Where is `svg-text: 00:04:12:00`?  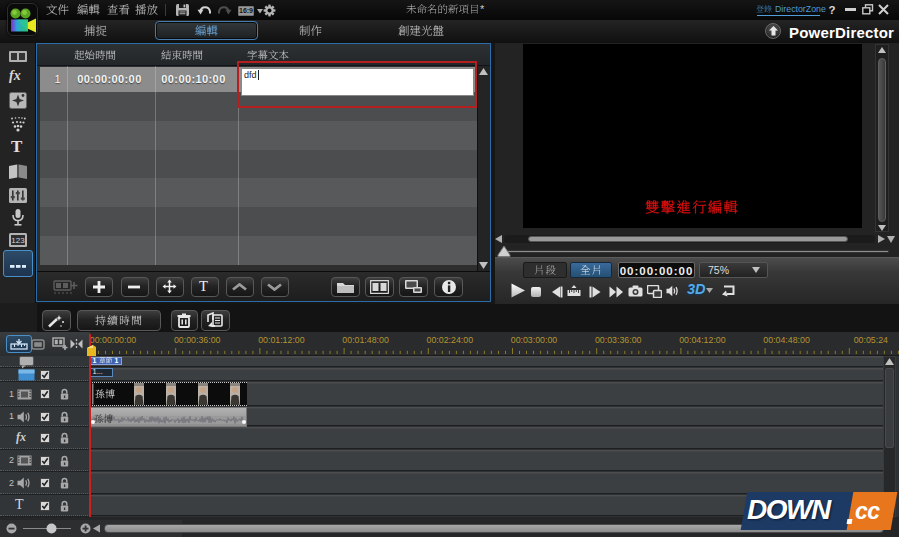 svg-text: 00:04:12:00 is located at coordinates (702, 340).